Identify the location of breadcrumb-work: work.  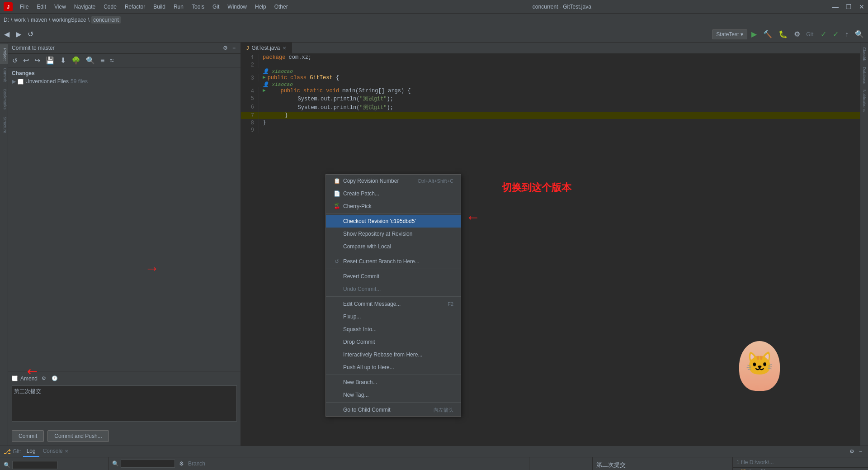
(20, 20).